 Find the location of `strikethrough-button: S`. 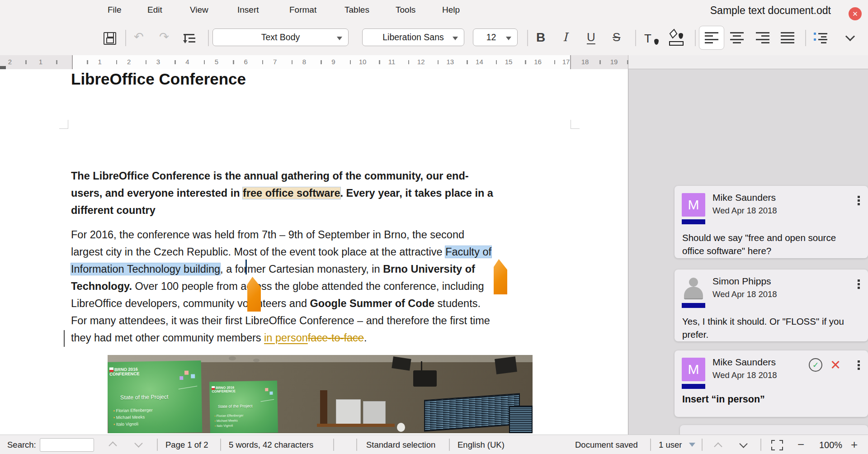

strikethrough-button: S is located at coordinates (617, 37).